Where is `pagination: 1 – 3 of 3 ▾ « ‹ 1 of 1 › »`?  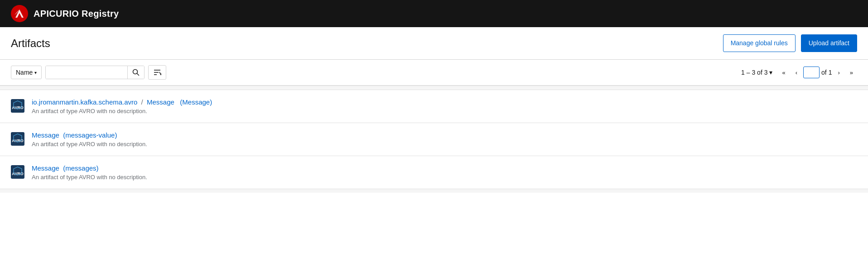
pagination: 1 – 3 of 3 ▾ « ‹ 1 of 1 › » is located at coordinates (799, 72).